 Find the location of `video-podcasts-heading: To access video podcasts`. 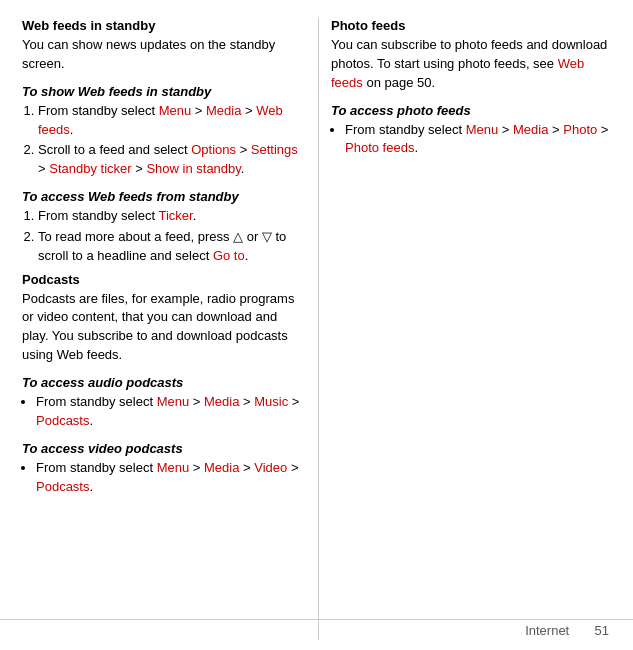

video-podcasts-heading: To access video podcasts is located at coordinates (164, 448).